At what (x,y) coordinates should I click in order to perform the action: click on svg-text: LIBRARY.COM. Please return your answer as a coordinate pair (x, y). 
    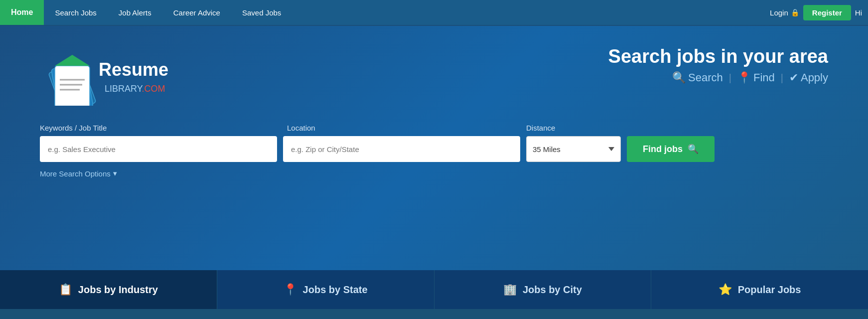
    Looking at the image, I should click on (135, 89).